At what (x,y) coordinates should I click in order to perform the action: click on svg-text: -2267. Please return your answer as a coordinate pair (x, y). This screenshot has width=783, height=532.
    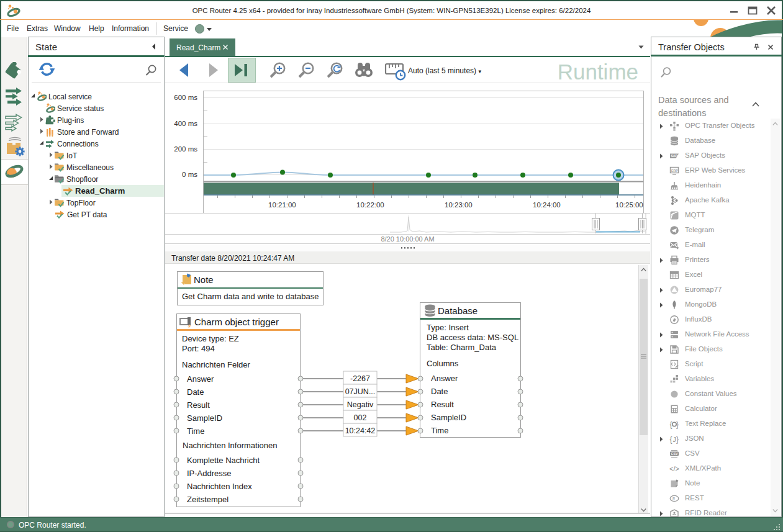
    Looking at the image, I should click on (360, 379).